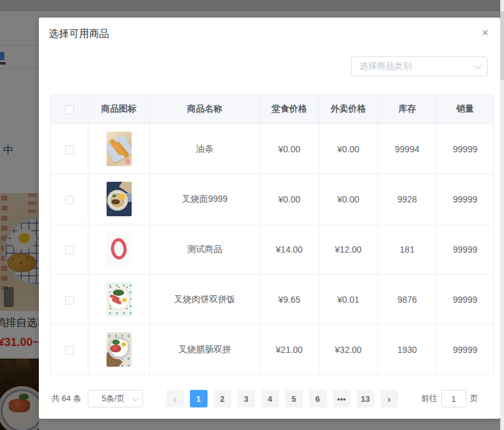 The width and height of the screenshot is (504, 430). What do you see at coordinates (79, 34) in the screenshot?
I see `dialog-title: 选择可用商品` at bounding box center [79, 34].